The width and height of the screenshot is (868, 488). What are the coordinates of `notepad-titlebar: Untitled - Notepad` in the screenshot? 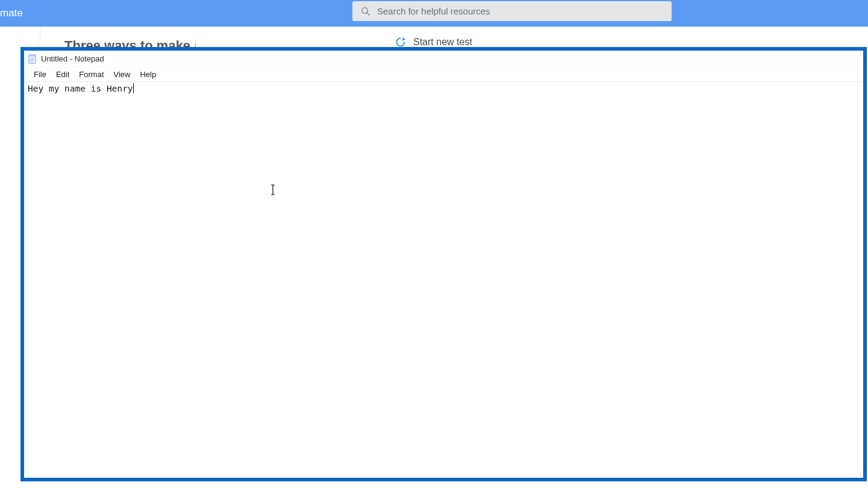 It's located at (443, 59).